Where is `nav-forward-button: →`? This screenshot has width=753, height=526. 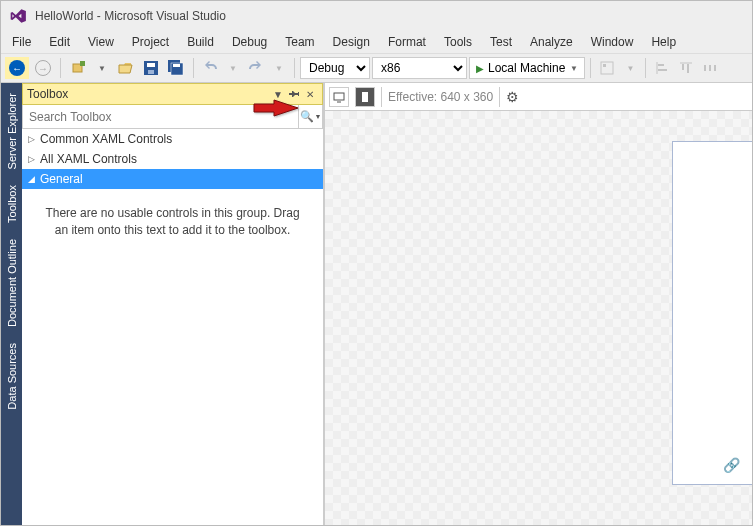 nav-forward-button: → is located at coordinates (43, 68).